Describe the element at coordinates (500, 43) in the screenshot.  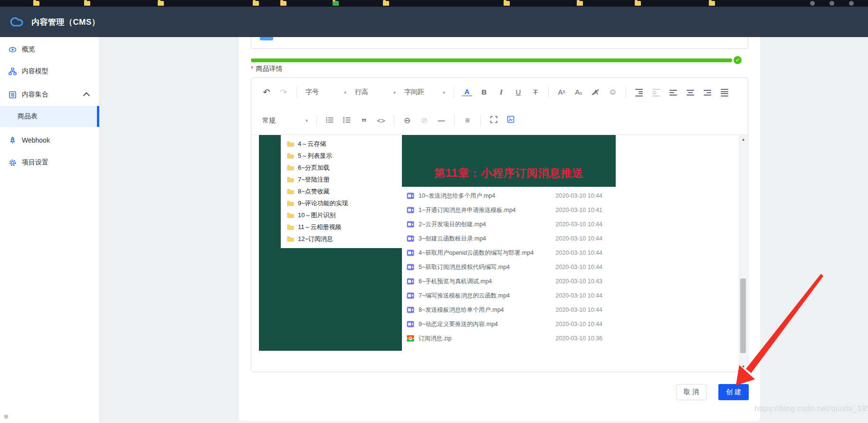
I see `upload-field-partial` at that location.